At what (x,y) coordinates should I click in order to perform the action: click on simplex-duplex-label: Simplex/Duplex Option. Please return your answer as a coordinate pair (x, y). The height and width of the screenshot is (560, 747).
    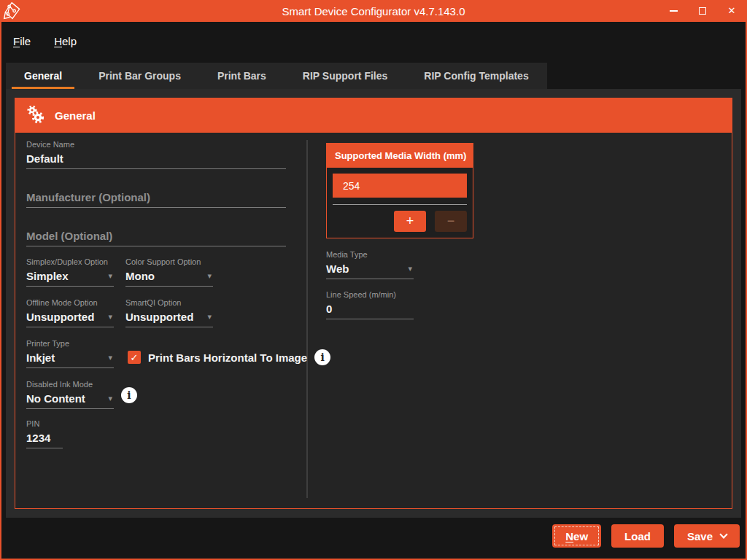
    Looking at the image, I should click on (70, 262).